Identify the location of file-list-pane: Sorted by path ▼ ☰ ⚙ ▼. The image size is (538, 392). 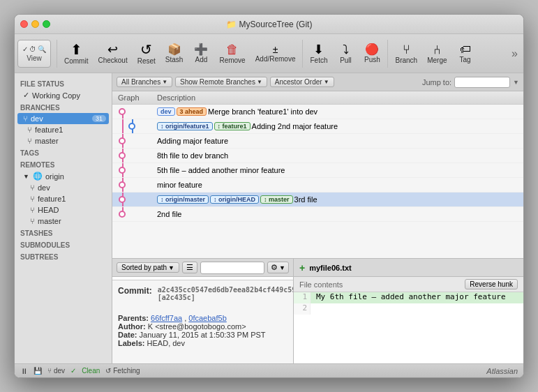
(203, 311).